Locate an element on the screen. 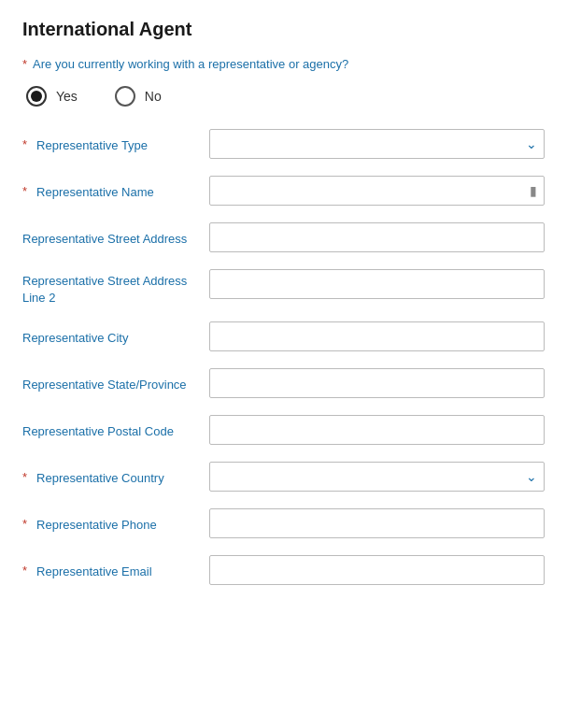 The height and width of the screenshot is (728, 567). phone-required-star: * is located at coordinates (24, 523).